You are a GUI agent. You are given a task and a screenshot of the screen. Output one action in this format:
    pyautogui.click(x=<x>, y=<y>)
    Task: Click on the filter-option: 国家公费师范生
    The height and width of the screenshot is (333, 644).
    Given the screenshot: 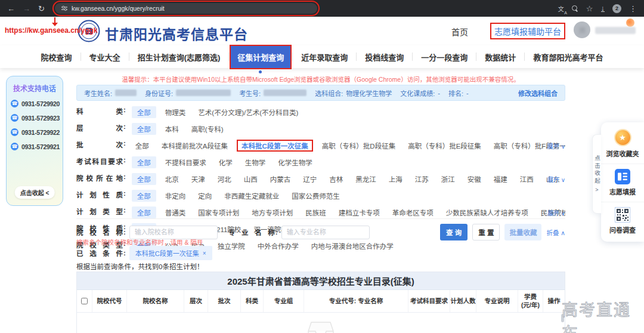 What is the action you would take?
    pyautogui.click(x=316, y=196)
    